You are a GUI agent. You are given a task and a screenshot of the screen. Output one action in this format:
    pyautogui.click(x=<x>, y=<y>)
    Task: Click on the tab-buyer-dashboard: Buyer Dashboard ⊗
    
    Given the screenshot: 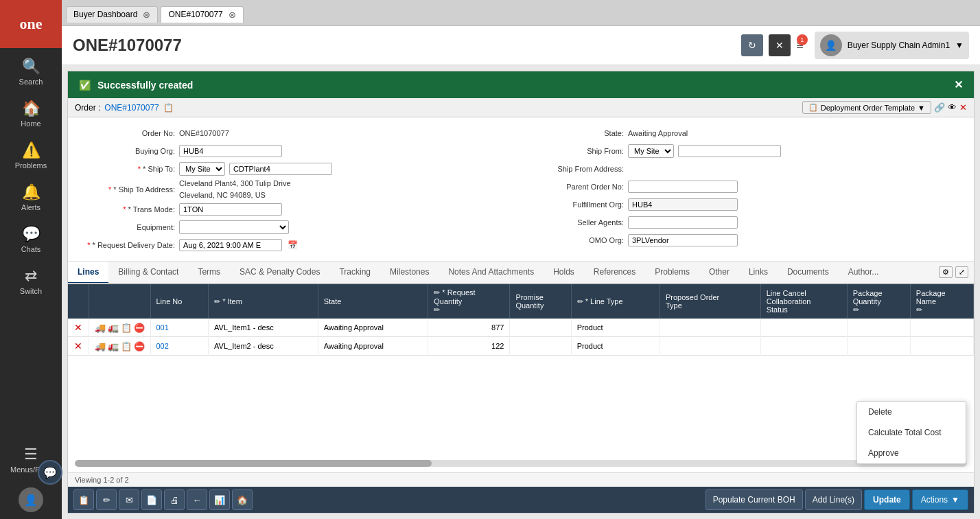 What is the action you would take?
    pyautogui.click(x=112, y=14)
    